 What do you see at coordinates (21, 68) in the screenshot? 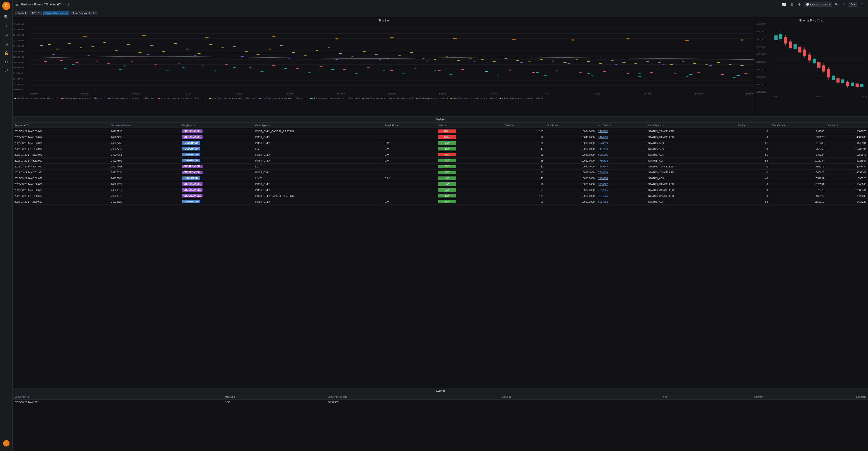
I see `y-label-8: 10000.0000` at bounding box center [21, 68].